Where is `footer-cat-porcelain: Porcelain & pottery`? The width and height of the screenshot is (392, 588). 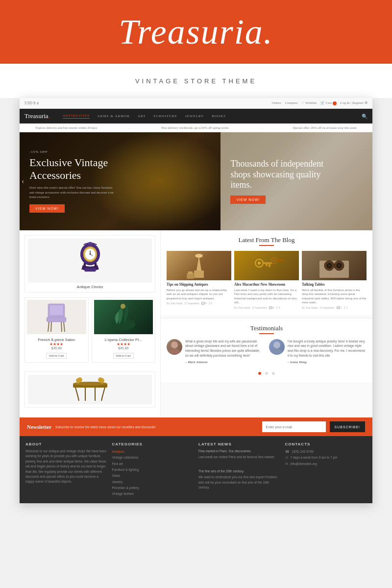
footer-cat-porcelain: Porcelain & pottery is located at coordinates (153, 488).